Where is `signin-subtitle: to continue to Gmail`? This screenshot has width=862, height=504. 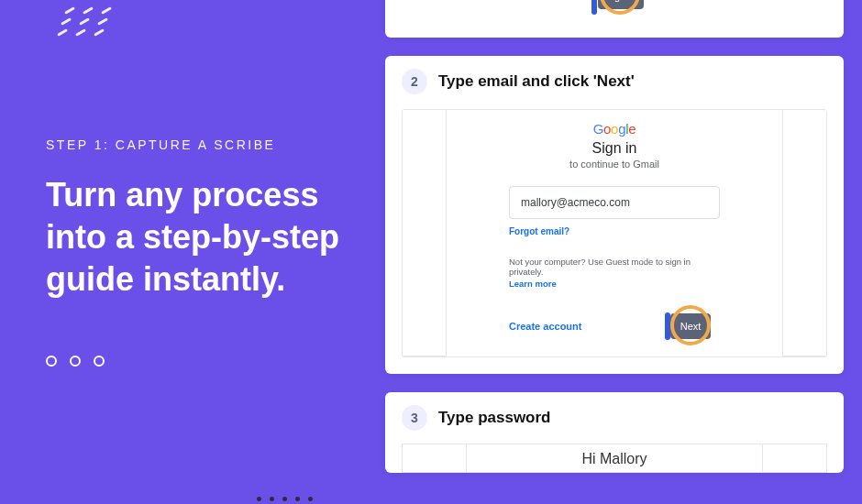
signin-subtitle: to continue to Gmail is located at coordinates (614, 164).